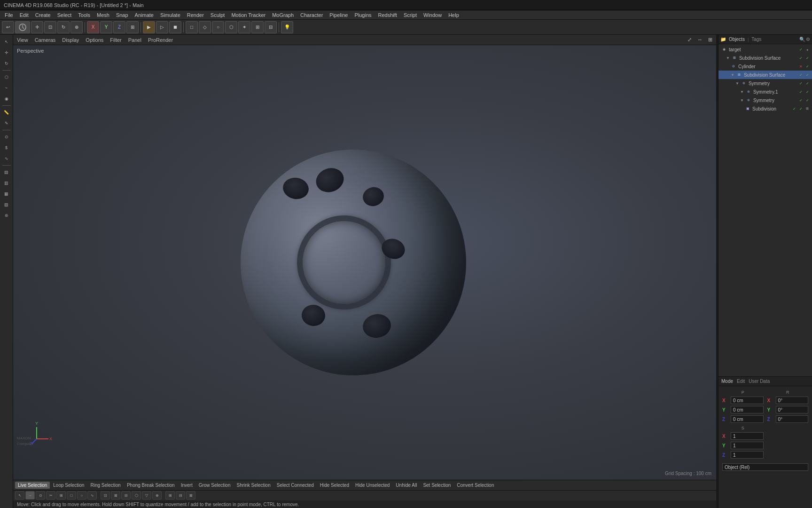 This screenshot has width=812, height=508. Describe the element at coordinates (765, 100) in the screenshot. I see `tree-item-sym3: ▼ ⊕ Symmetry ✓ ✓` at that location.